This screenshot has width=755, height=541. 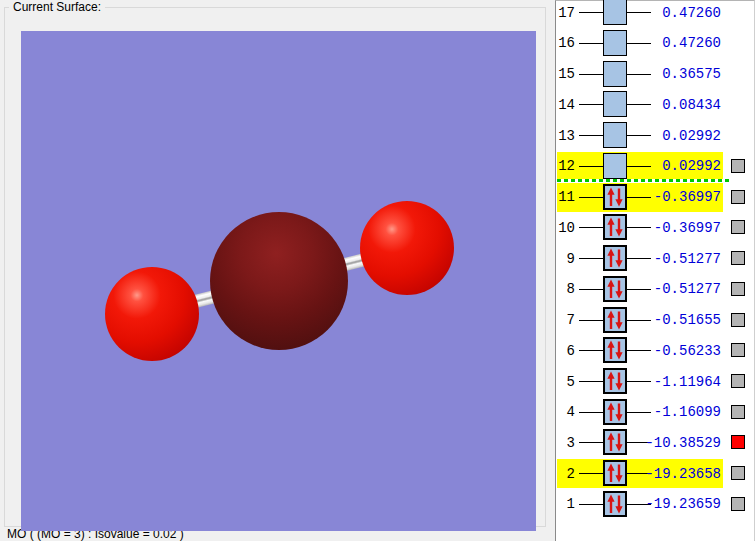 What do you see at coordinates (655, 290) in the screenshot?
I see `mo-row: 8 -0.51277` at bounding box center [655, 290].